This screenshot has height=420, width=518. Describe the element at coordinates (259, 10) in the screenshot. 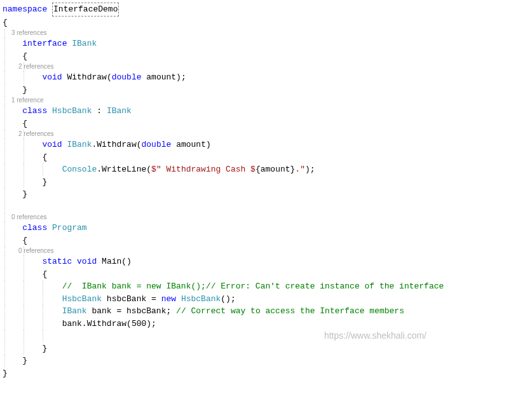

I see `code-line: namespace InterfaceDemo` at that location.